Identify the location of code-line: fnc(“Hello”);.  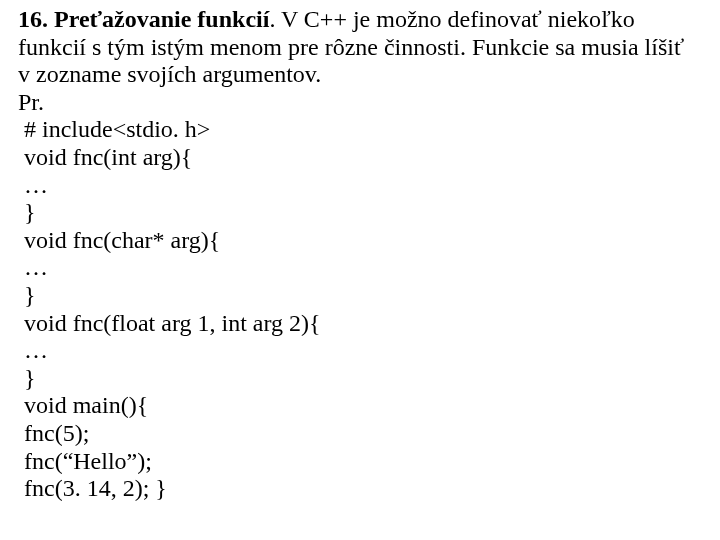
(360, 462).